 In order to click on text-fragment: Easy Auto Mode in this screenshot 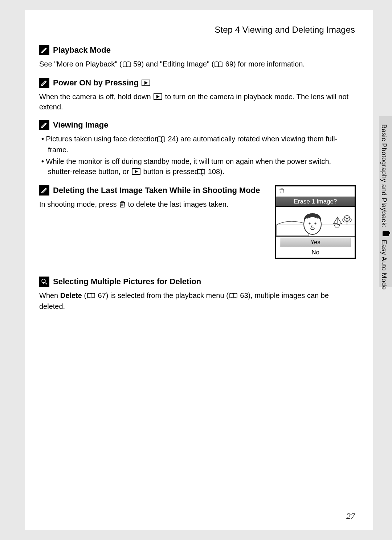, I will do `click(384, 264)`.